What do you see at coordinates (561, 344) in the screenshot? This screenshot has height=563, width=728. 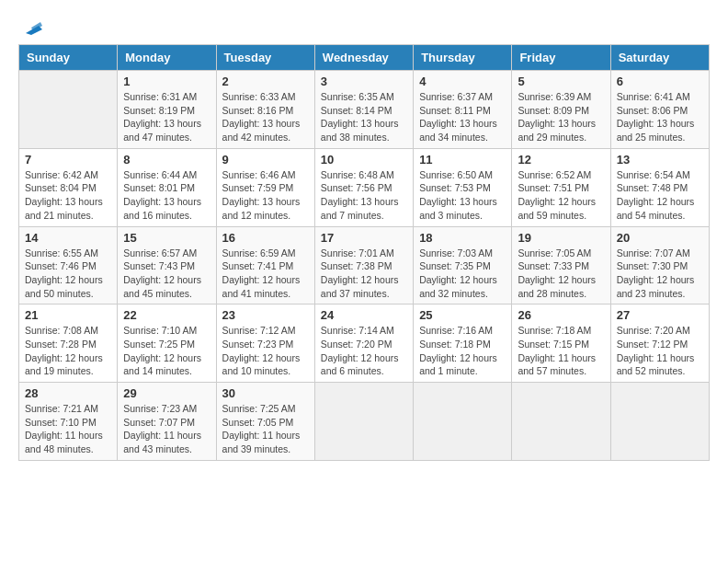 I see `calendar-cell: 26Sunrise: 7:18 AM Sunset: 7:15 PM Dayli…` at bounding box center [561, 344].